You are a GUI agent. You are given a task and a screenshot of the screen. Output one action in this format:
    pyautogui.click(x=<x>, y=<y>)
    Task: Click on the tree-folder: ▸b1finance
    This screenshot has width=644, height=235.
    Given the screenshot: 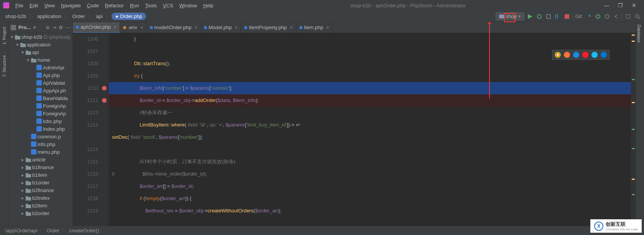 What is the action you would take?
    pyautogui.click(x=41, y=167)
    